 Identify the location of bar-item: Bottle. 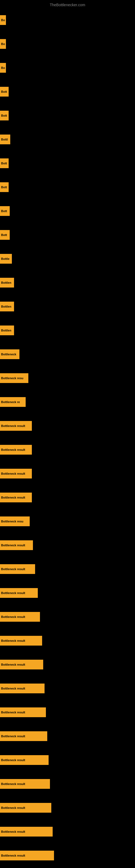
(6, 259).